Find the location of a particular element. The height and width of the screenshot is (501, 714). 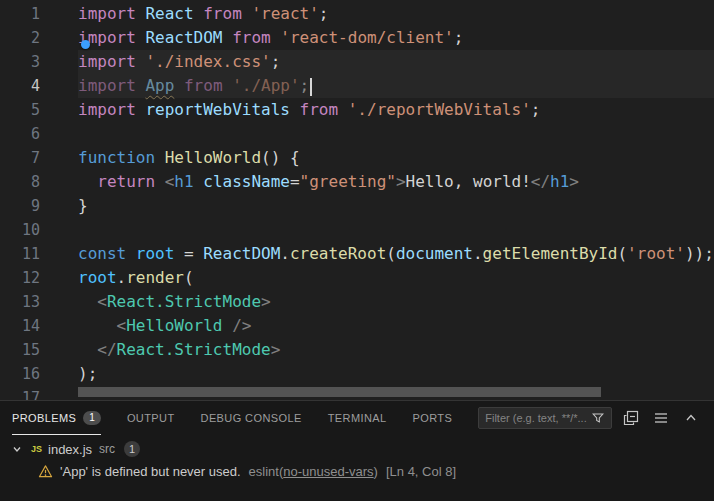

code-token: h1 is located at coordinates (560, 182).